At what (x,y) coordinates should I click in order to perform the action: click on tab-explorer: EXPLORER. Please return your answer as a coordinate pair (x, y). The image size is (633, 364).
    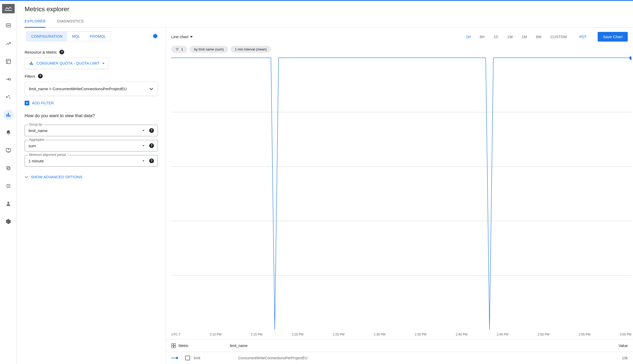
    Looking at the image, I should click on (35, 24).